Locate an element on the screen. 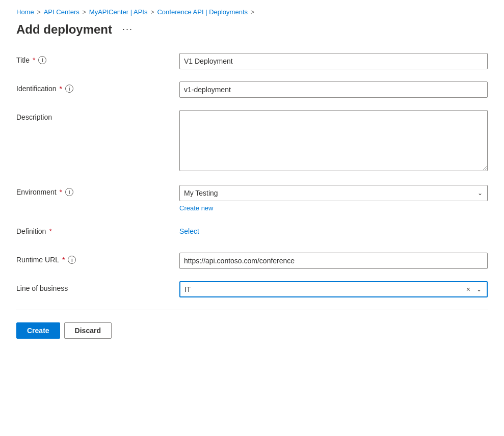  close-icon: × is located at coordinates (468, 289).